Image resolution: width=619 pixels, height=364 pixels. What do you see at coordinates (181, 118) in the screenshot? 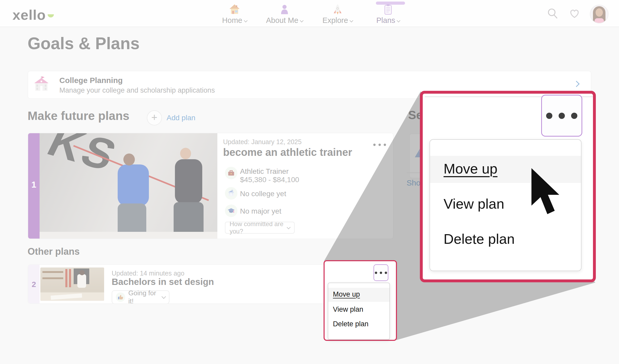
I see `add-plan-label: Add plan` at bounding box center [181, 118].